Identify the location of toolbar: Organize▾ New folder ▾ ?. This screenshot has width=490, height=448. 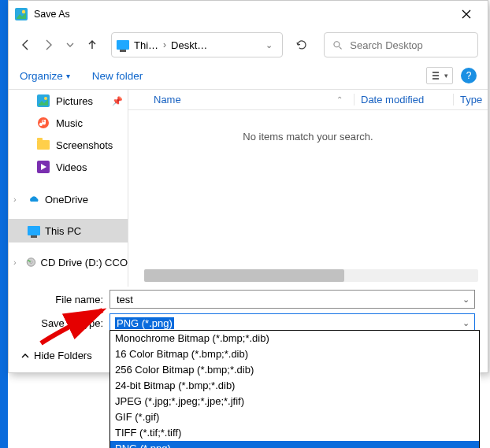
(248, 76).